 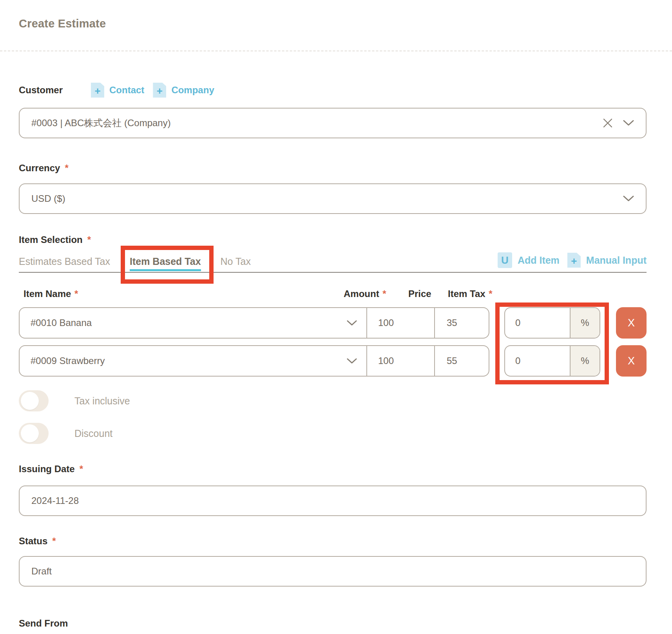 I want to click on page-title: Create Estimate, so click(x=336, y=24).